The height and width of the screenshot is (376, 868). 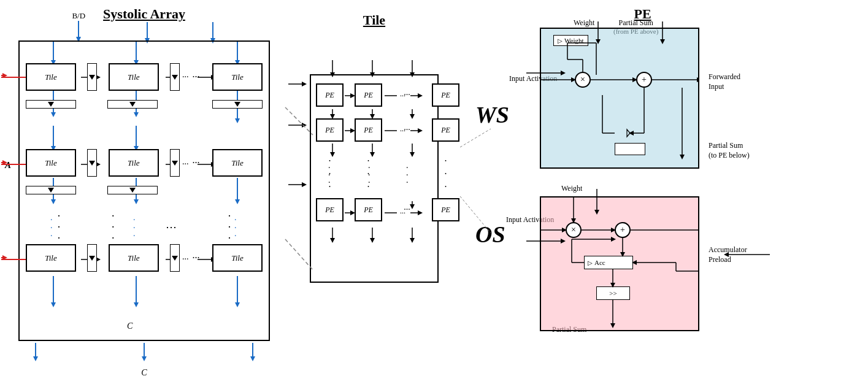 I want to click on tile-row2-col1: Tile, so click(x=51, y=163).